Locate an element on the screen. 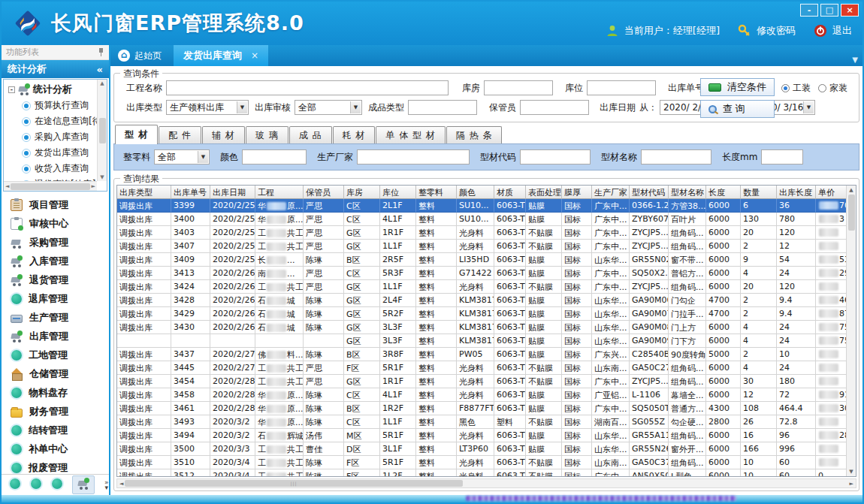  sidebar-item-项目管理: 项目管理 is located at coordinates (56, 204).